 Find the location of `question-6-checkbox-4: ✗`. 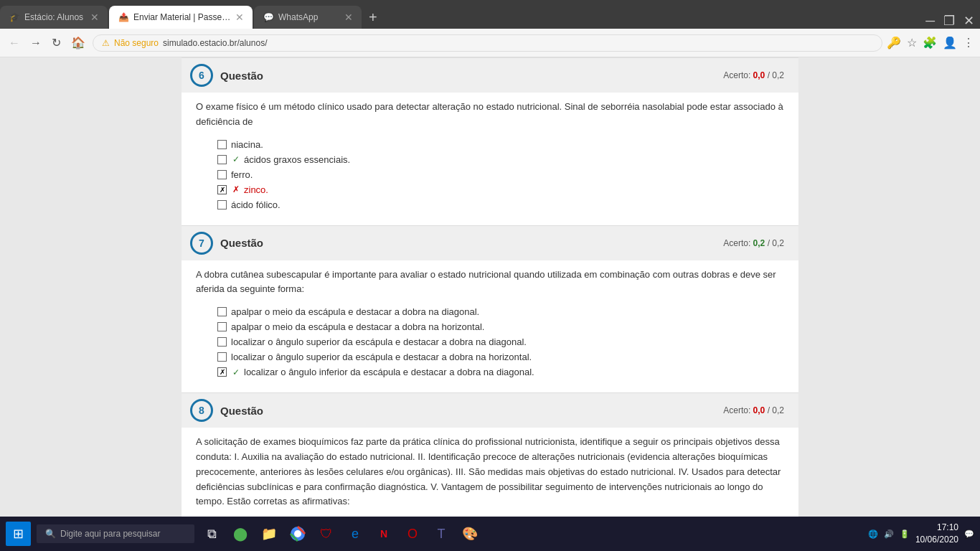

question-6-checkbox-4: ✗ is located at coordinates (222, 189).